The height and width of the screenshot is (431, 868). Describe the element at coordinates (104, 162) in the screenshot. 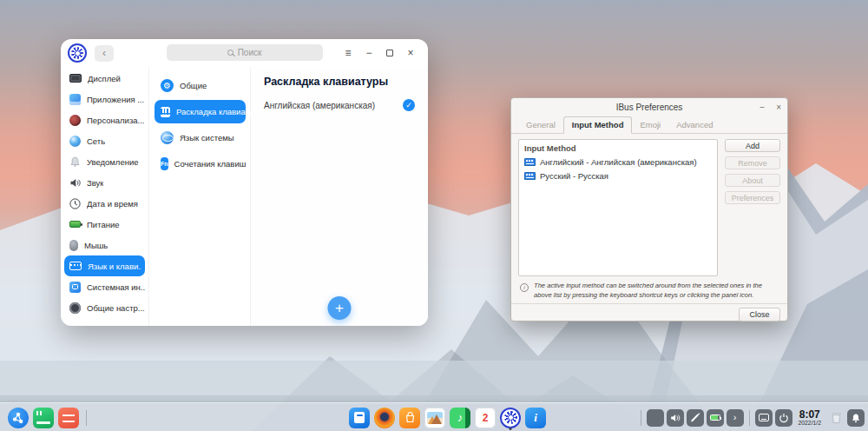

I see `sidebar-item-notification: Уведомление` at that location.